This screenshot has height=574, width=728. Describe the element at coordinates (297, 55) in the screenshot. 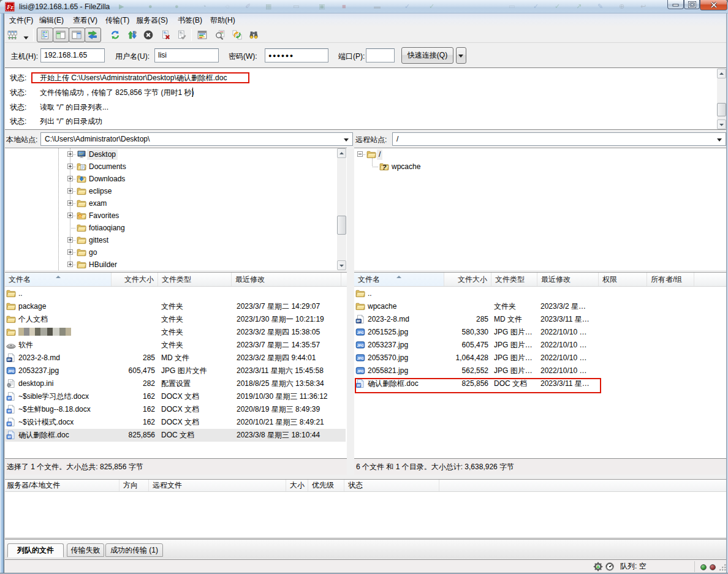

I see `password-input: ●●●●●●` at that location.